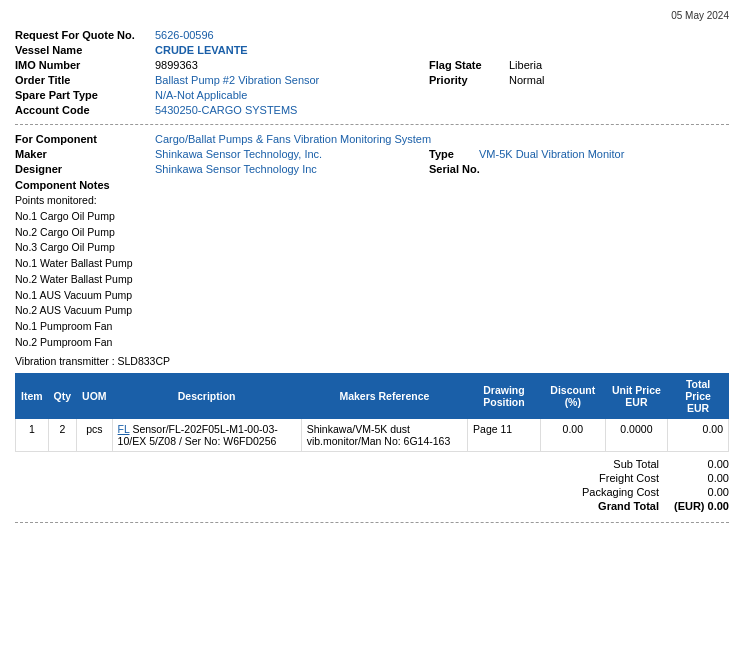  Describe the element at coordinates (384, 434) in the screenshot. I see `cell-makers-ref: Shinkawa/VM-5K dust vib.monitor/Man No: …` at that location.